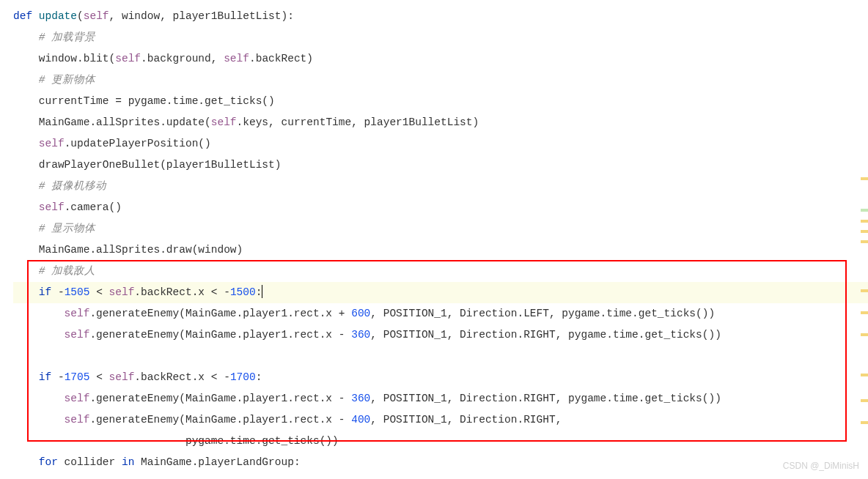 This screenshot has width=868, height=479. What do you see at coordinates (176, 441) in the screenshot?
I see `code-text: pygame.time.get_ticks())` at bounding box center [176, 441].